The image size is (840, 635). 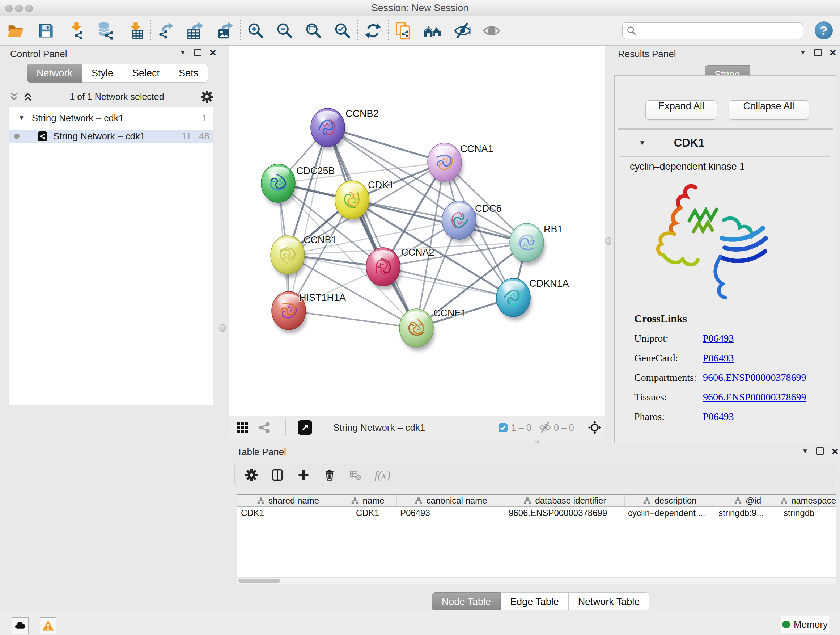 I want to click on network-node-CDC25B, so click(x=279, y=185).